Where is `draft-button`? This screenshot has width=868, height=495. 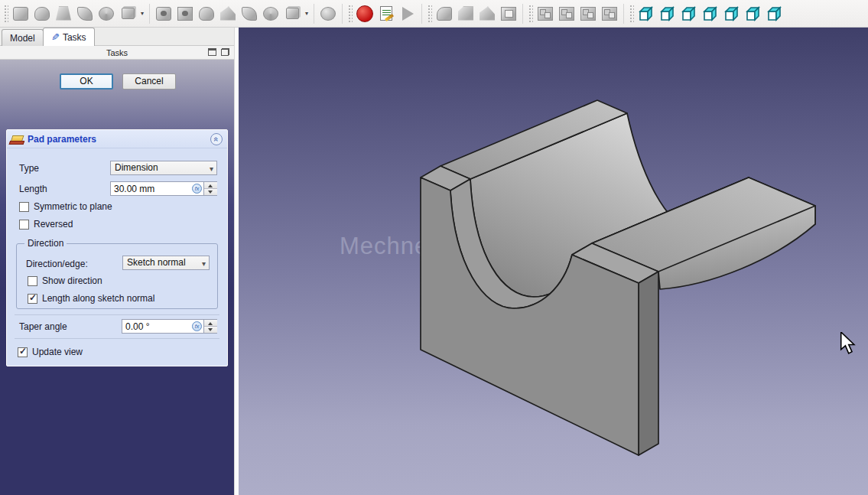
draft-button is located at coordinates (487, 14).